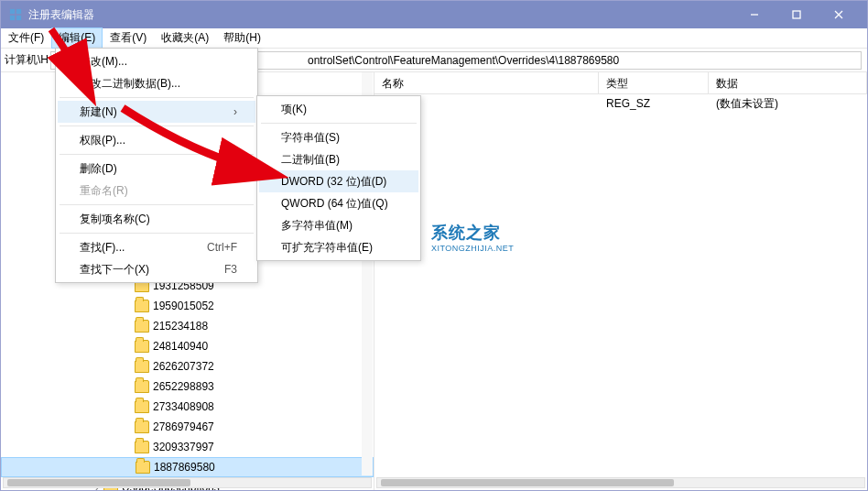 This screenshot has width=868, height=491. I want to click on ctx-new-dword: DWORD (32 位)值(D), so click(339, 181).